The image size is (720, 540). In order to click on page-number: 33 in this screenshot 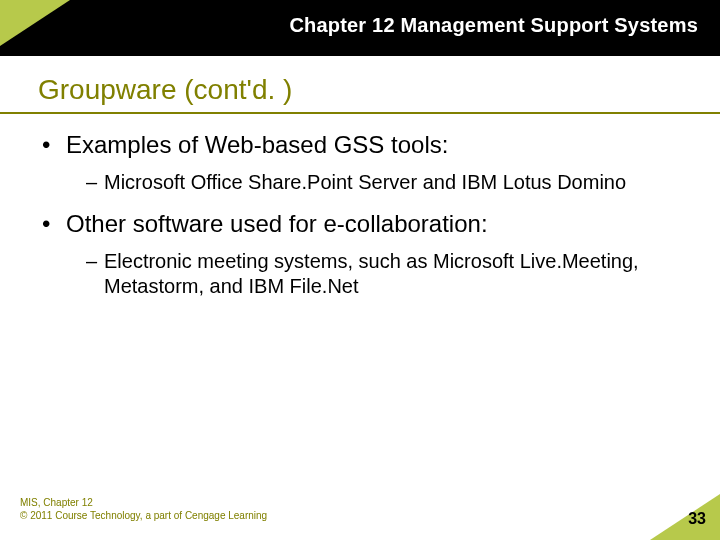, I will do `click(697, 519)`.